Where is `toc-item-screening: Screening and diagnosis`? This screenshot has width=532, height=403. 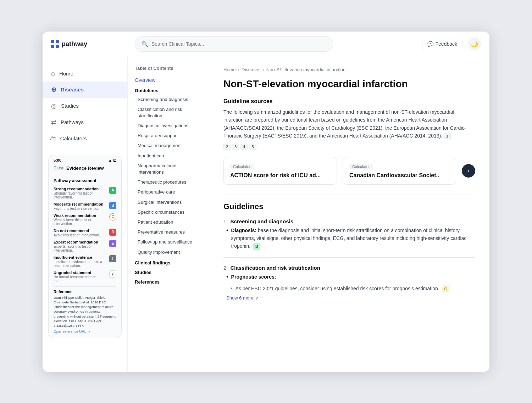
toc-item-screening: Screening and diagnosis is located at coordinates (168, 100).